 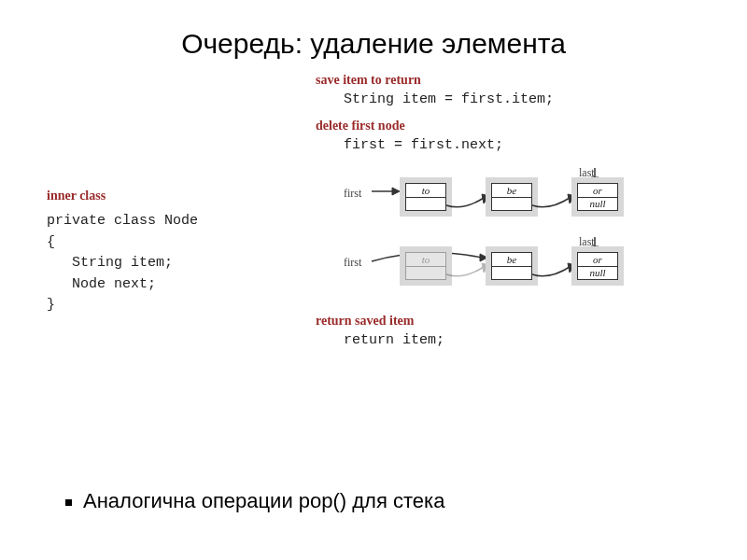 What do you see at coordinates (255, 501) in the screenshot?
I see `bullet: Аналогична операции pop() для стека` at bounding box center [255, 501].